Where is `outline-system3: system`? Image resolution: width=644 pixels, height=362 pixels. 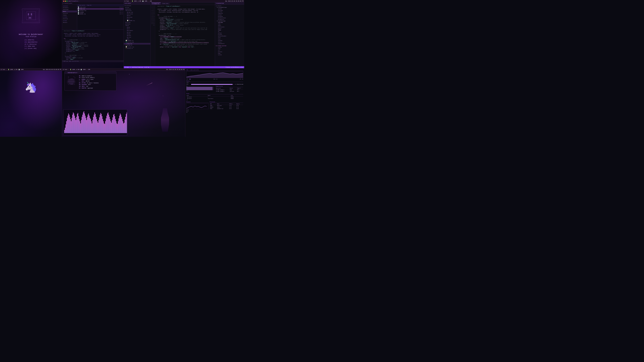
outline-system3: system is located at coordinates (230, 55).